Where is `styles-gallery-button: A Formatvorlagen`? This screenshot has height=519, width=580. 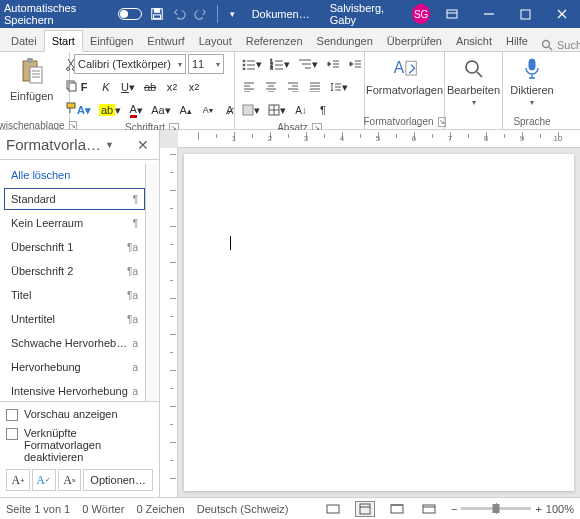 styles-gallery-button: A Formatvorlagen is located at coordinates (404, 76).